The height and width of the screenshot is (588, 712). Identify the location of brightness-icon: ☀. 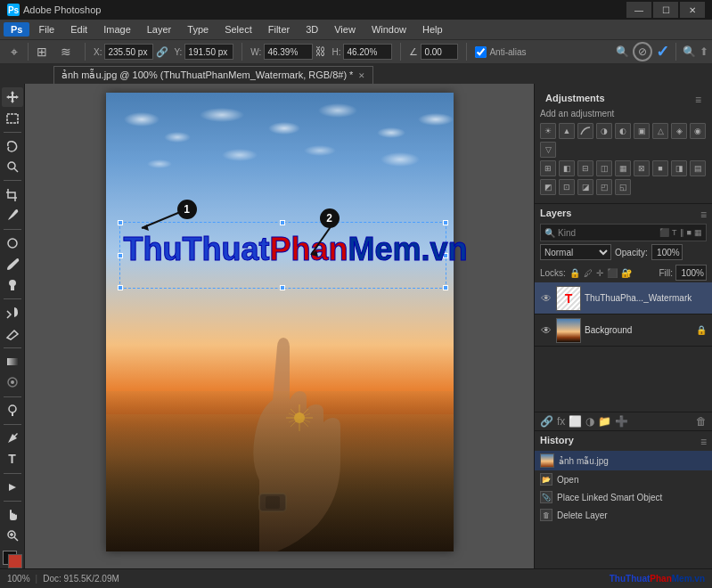
(548, 131).